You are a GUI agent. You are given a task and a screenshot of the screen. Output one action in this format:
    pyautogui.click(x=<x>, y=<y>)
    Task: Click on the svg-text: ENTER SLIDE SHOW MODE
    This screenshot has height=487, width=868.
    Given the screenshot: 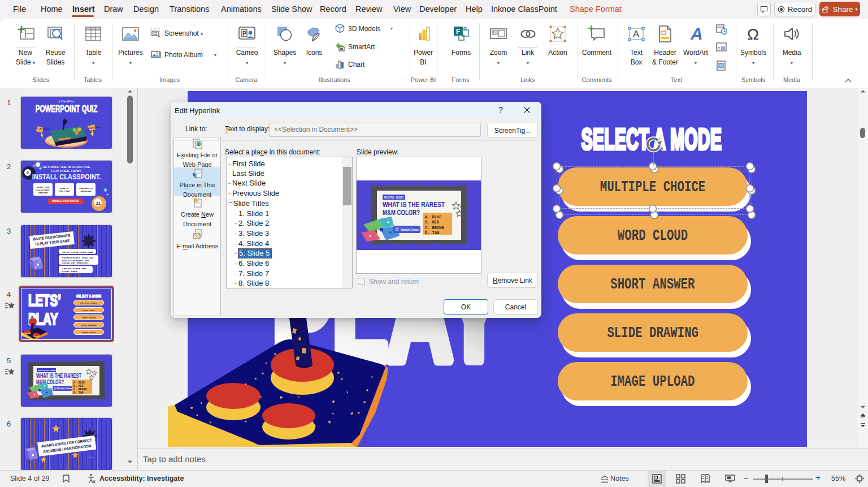 What is the action you would take?
    pyautogui.click(x=78, y=252)
    